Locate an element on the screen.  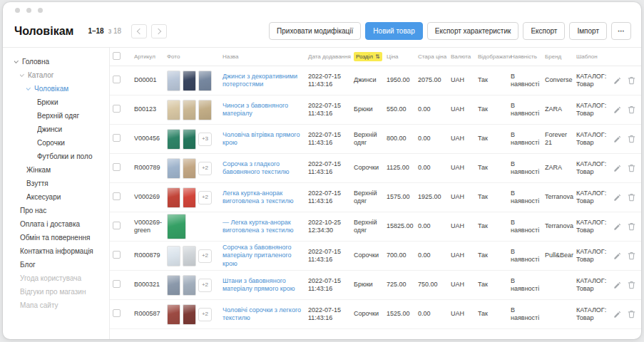
product-name-link: Легка куртка-анорак виготовлена з тексти… is located at coordinates (258, 197).